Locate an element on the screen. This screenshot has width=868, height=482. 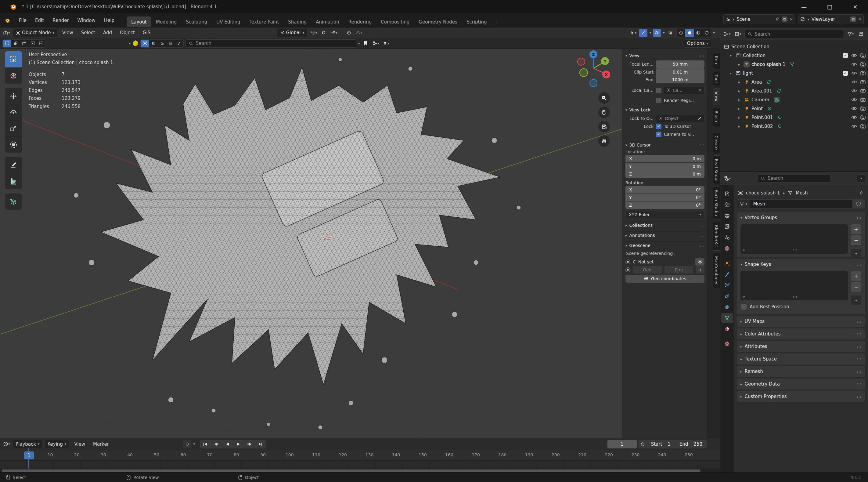
blender-app-menu is located at coordinates (7, 20).